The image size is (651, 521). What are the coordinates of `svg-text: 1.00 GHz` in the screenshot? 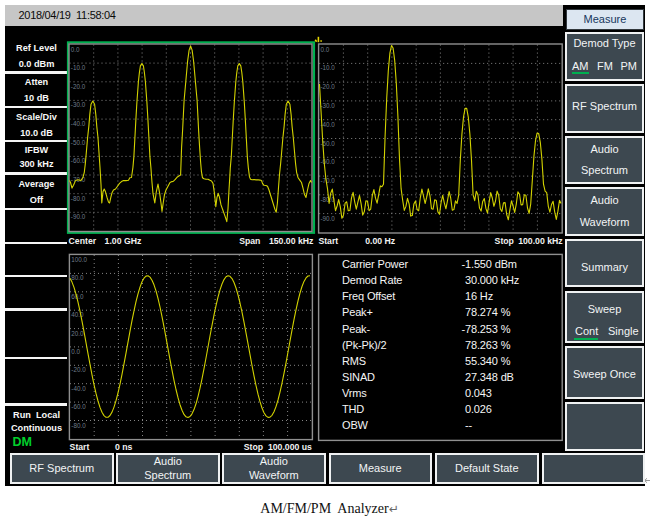 It's located at (124, 241).